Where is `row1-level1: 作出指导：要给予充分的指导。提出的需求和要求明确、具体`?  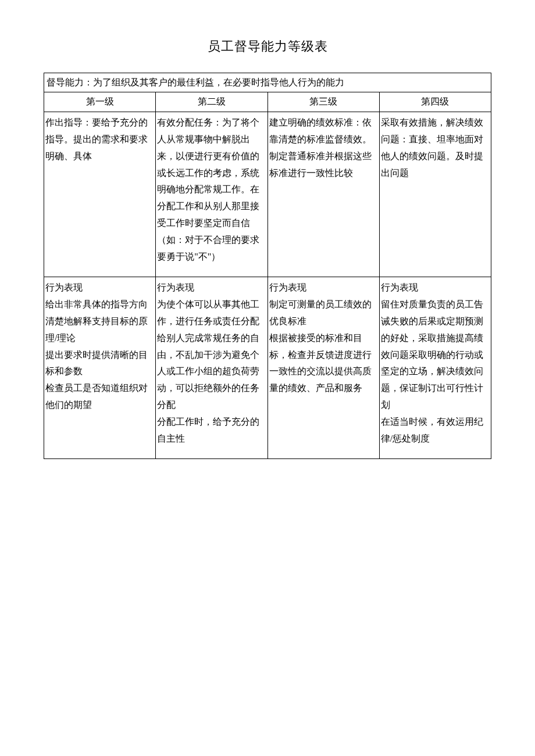
row1-level1: 作出指导：要给予充分的指导。提出的需求和要求明确、具体 is located at coordinates (100, 195).